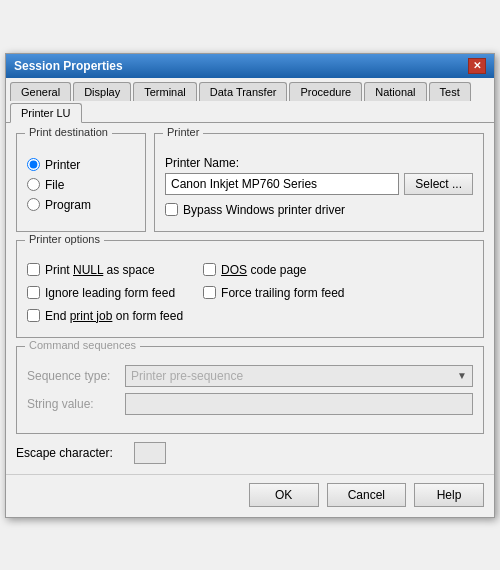  Describe the element at coordinates (264, 270) in the screenshot. I see `dos-code-page-label: DOS code page` at that location.